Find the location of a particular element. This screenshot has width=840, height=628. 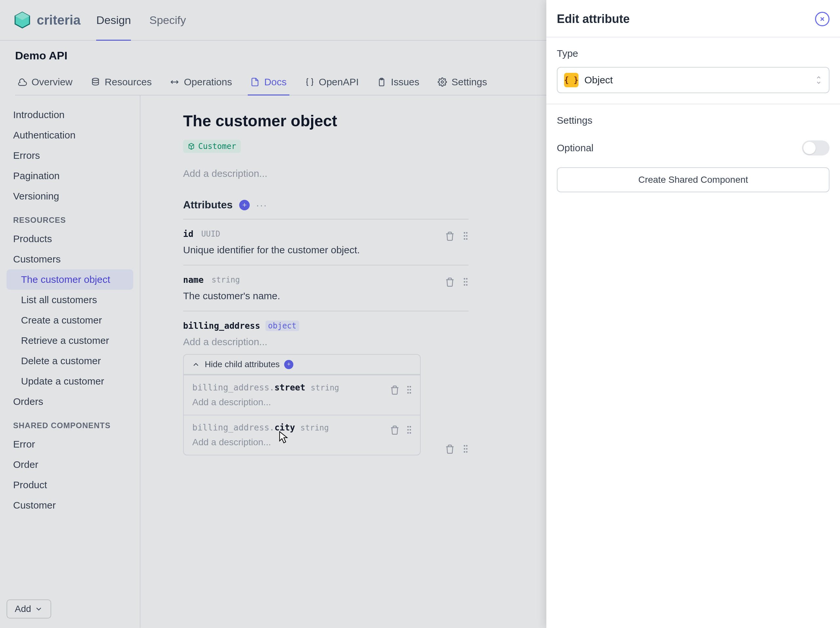

panel-title: Edit attribute is located at coordinates (593, 19).